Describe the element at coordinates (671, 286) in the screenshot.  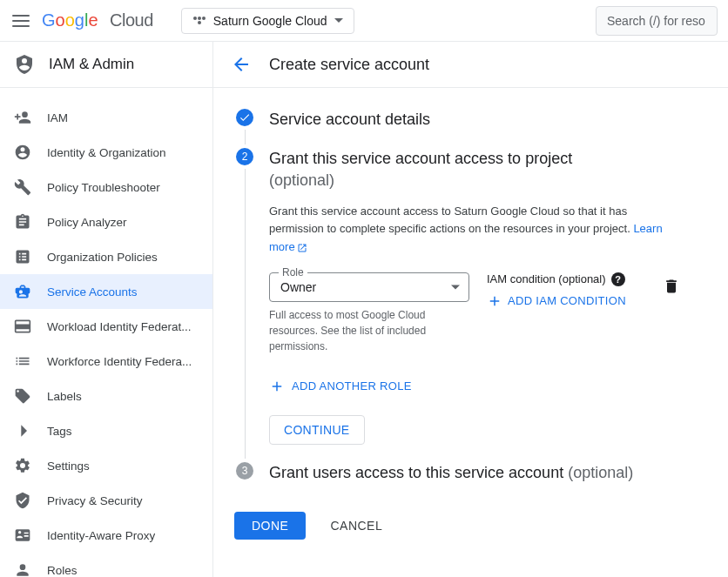
I see `delete-role-icon` at that location.